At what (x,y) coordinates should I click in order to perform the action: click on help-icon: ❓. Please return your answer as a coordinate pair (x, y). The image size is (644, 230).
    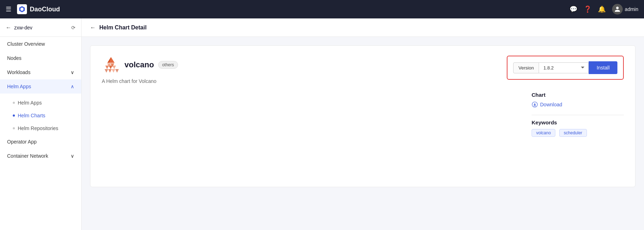
    Looking at the image, I should click on (588, 9).